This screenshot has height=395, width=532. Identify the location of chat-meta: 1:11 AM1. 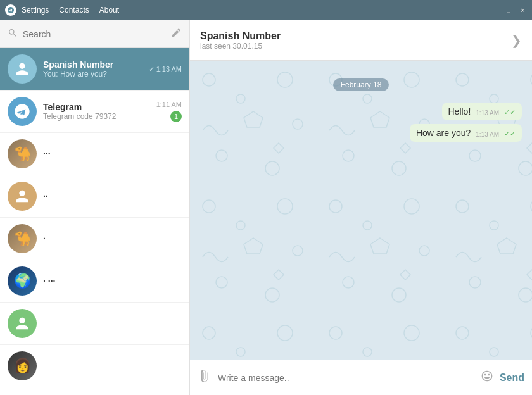
(169, 111).